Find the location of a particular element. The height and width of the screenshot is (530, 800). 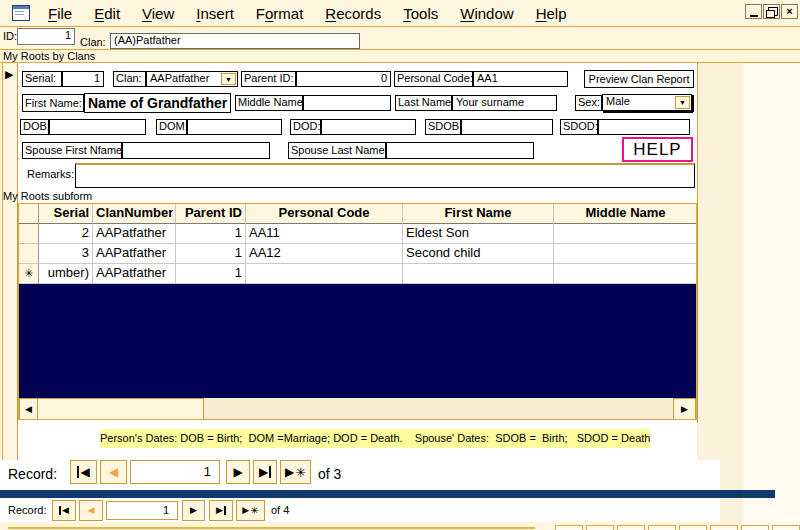

sdob-field is located at coordinates (507, 127).